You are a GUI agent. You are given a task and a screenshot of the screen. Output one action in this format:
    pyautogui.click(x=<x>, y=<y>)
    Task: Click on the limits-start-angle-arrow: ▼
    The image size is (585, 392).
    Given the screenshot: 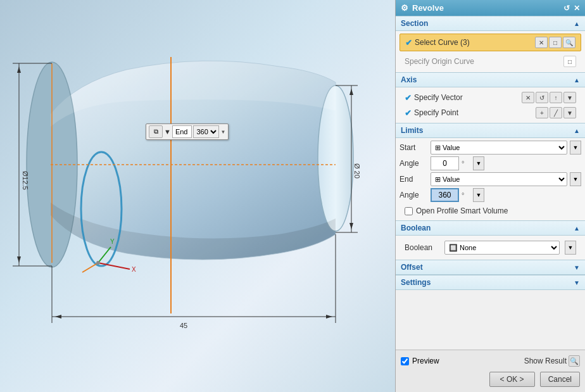 What is the action you would take?
    pyautogui.click(x=479, y=163)
    